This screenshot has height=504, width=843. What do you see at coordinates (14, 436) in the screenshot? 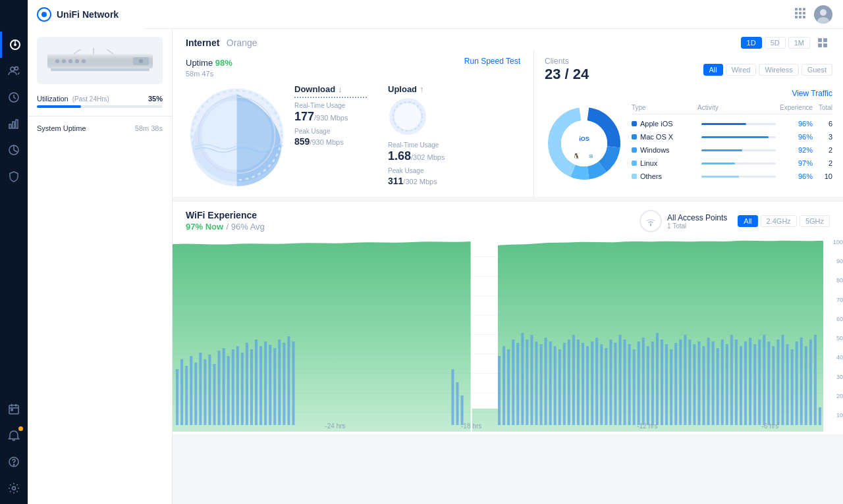
I see `nav-item-alerts` at bounding box center [14, 436].